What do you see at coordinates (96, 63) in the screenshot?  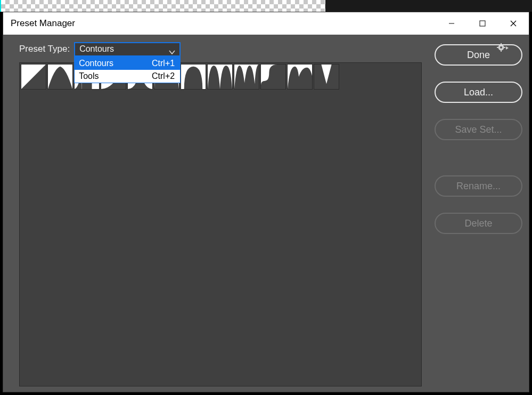 I see `dropdown-option-label: Contours` at bounding box center [96, 63].